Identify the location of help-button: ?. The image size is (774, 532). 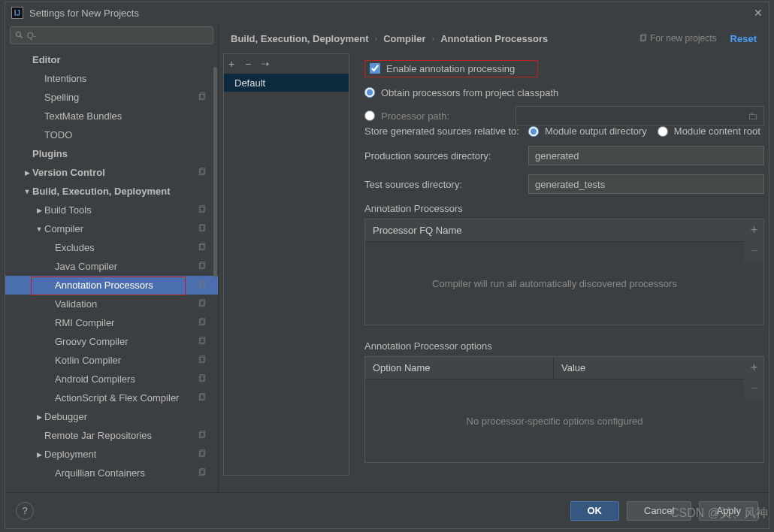
(25, 511).